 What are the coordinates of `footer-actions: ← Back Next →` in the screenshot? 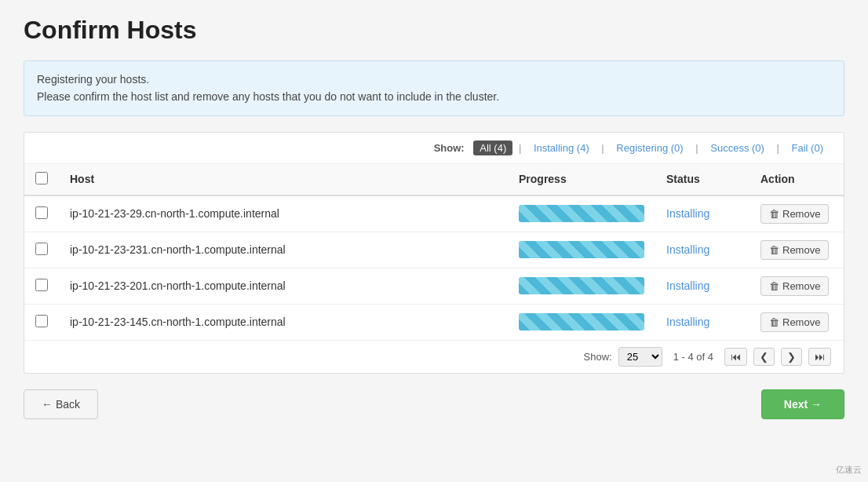 It's located at (434, 404).